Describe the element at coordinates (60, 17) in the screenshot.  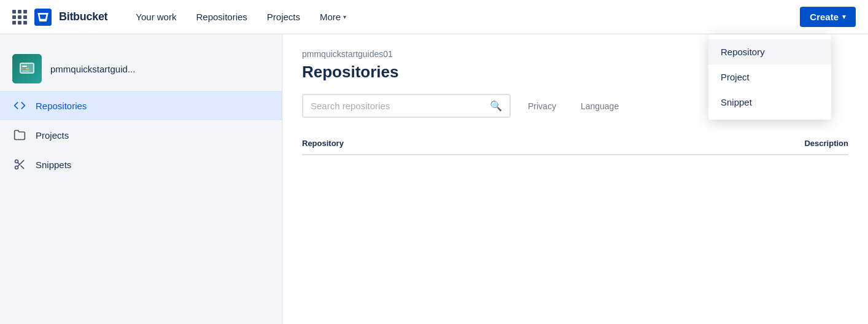
I see `header-left: Bitbucket` at that location.